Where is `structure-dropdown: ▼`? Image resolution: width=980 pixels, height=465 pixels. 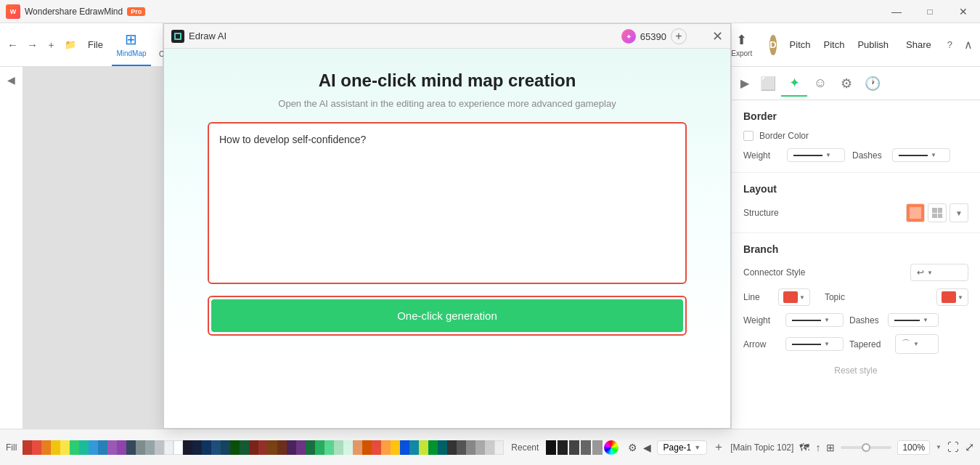 structure-dropdown: ▼ is located at coordinates (959, 213).